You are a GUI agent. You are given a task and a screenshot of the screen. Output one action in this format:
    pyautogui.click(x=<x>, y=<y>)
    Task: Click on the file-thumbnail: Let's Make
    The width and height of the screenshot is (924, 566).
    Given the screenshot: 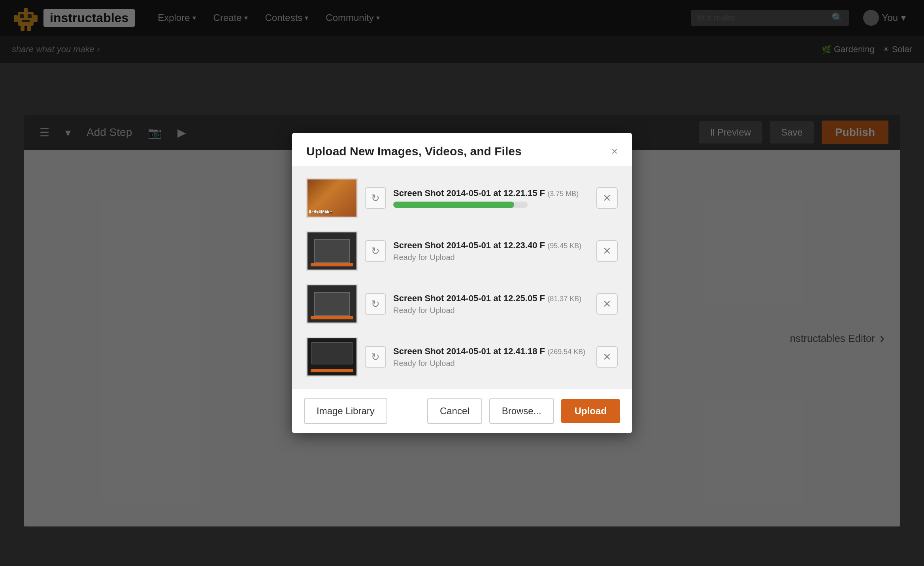 What is the action you would take?
    pyautogui.click(x=332, y=198)
    